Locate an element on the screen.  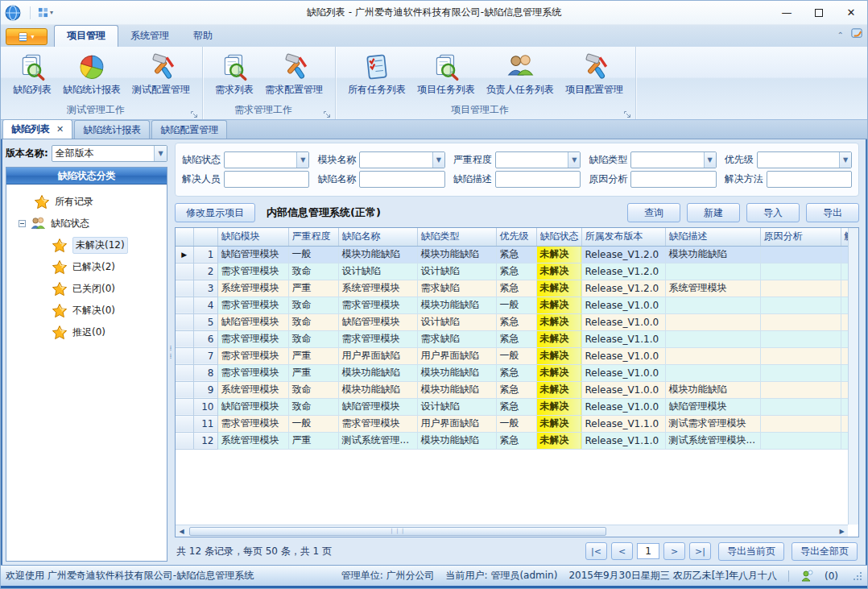
table-row: 2需求管理模块致命设计缺陷设计缺陷紧急未解决Release_V1.2.0 is located at coordinates (512, 271).